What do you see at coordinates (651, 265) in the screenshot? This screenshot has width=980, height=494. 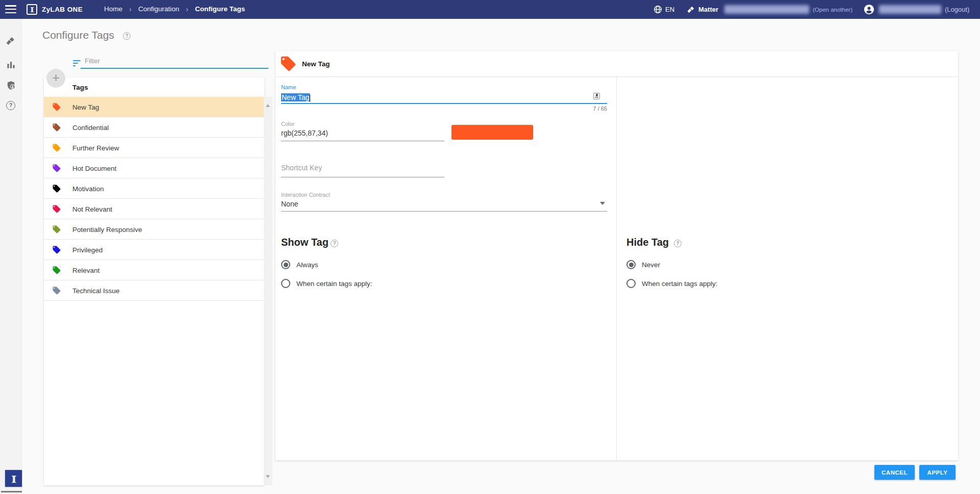 I see `radio-label: Never` at bounding box center [651, 265].